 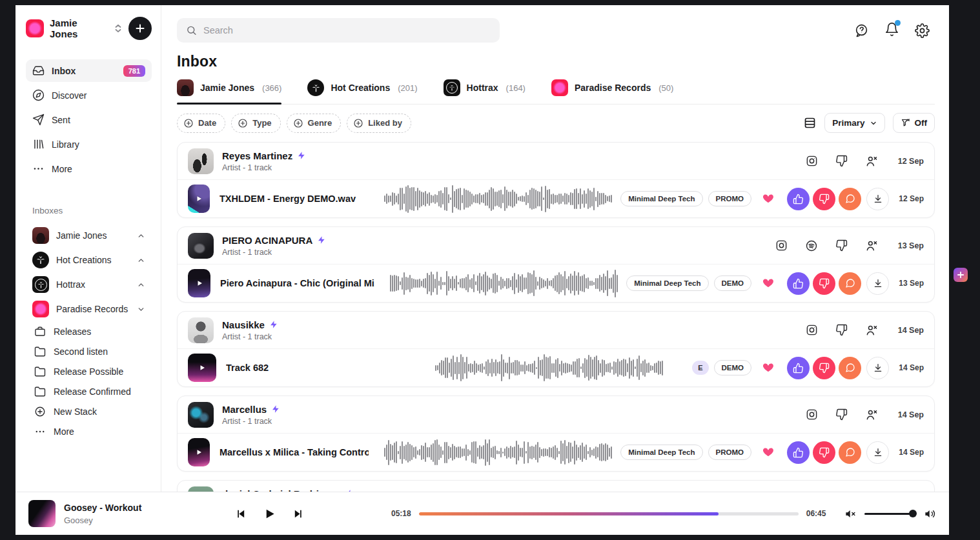 What do you see at coordinates (256, 123) in the screenshot?
I see `filter-chip-type: Type` at bounding box center [256, 123].